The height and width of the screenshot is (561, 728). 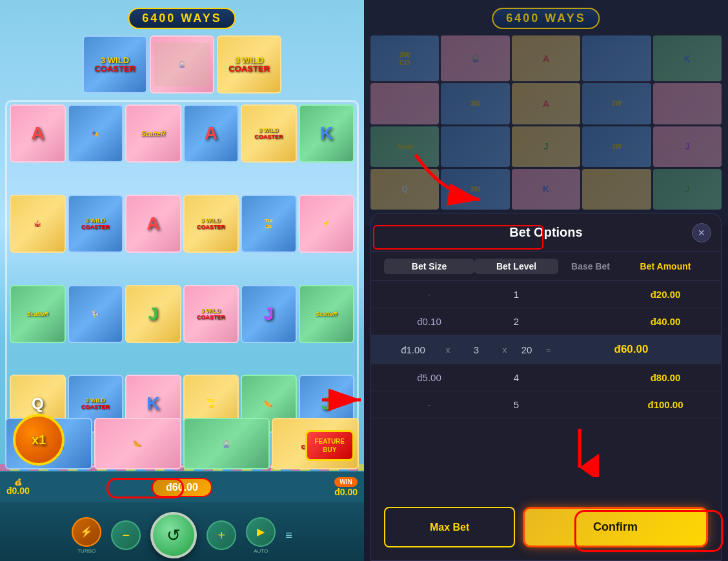 What do you see at coordinates (86, 551) in the screenshot?
I see `turbo-label: TURBO` at bounding box center [86, 551].